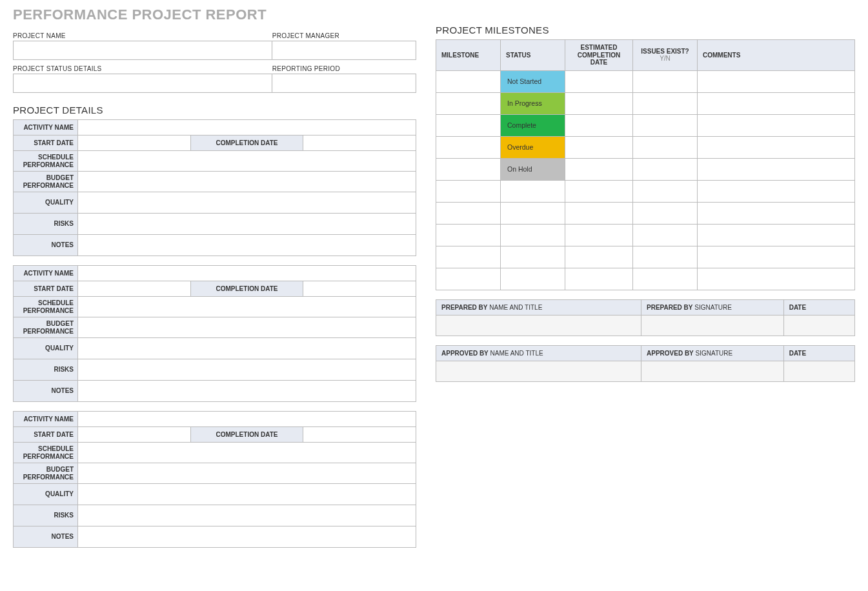 This screenshot has height=591, width=868. What do you see at coordinates (46, 328) in the screenshot?
I see `budget-perf-label: BUDGET PERFORMANCE` at bounding box center [46, 328].